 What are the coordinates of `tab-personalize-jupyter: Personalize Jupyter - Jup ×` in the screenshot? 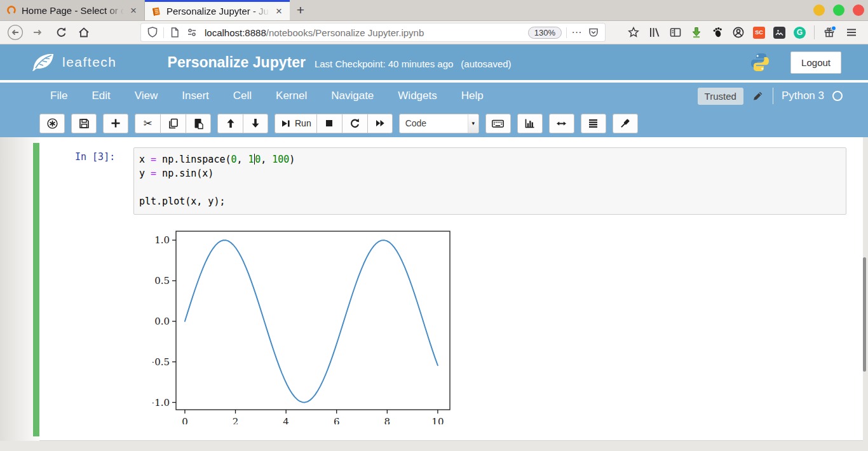 It's located at (217, 10).